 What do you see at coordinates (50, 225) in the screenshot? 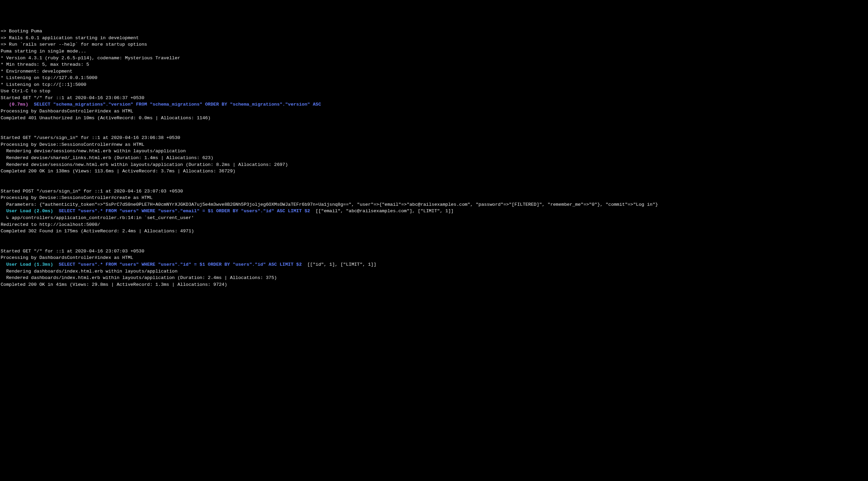
I see `log-segment: Redirected to http://localhost:5000/` at bounding box center [50, 225].